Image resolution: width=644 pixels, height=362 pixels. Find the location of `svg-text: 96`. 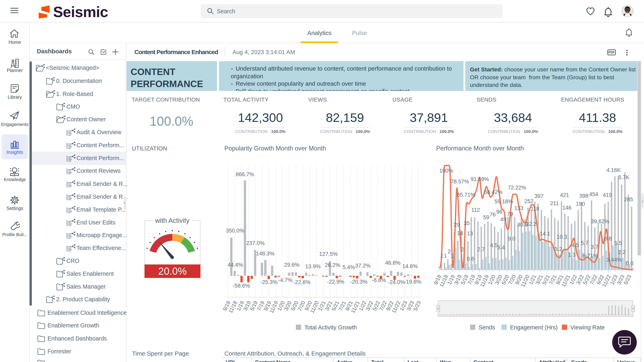

svg-text: 96 is located at coordinates (499, 212).